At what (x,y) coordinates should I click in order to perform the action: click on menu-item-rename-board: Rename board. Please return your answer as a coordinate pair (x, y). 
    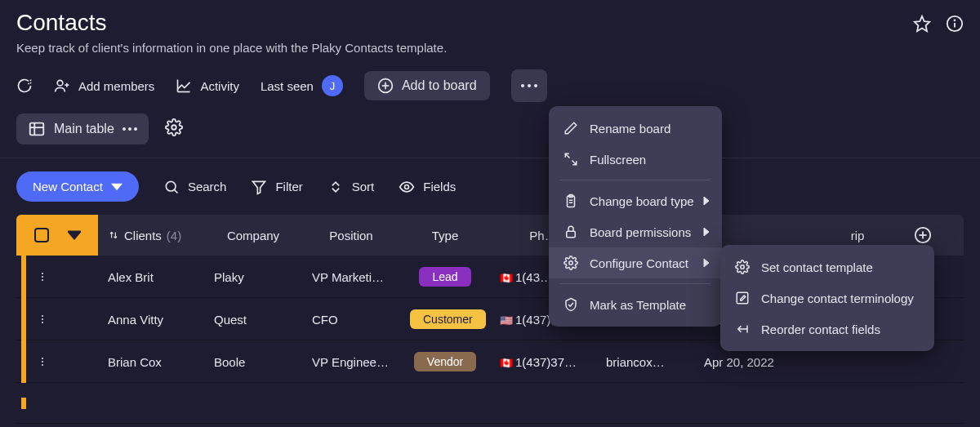
    Looking at the image, I should click on (635, 128).